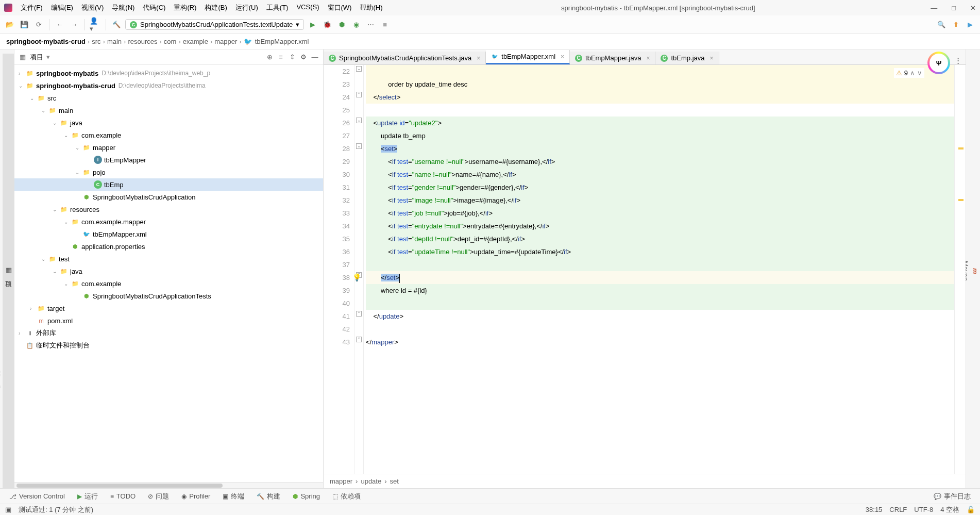 This screenshot has height=515, width=980. I want to click on line-gutter: 2223242526🐦27282930313233343536373839404…, so click(339, 269).